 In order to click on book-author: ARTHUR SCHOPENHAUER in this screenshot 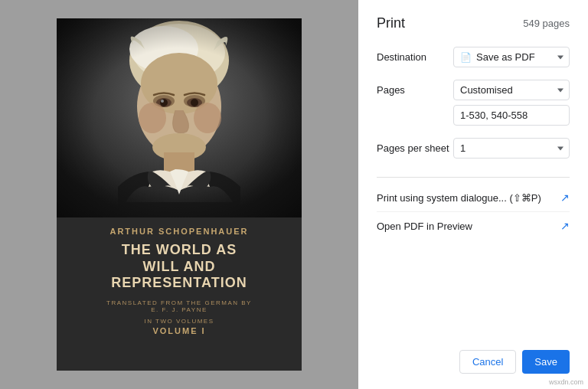, I will do `click(179, 231)`.